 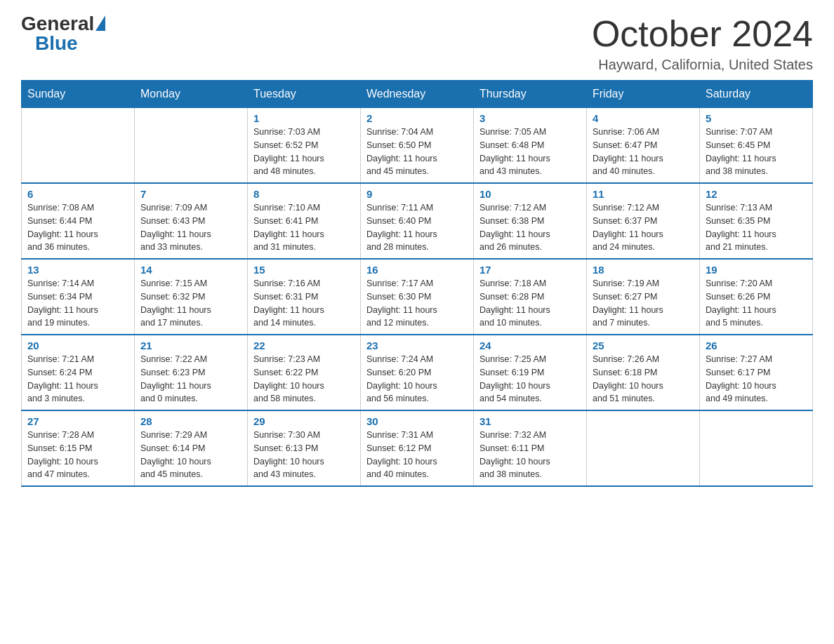 I want to click on main-title: October 2024, so click(x=702, y=34).